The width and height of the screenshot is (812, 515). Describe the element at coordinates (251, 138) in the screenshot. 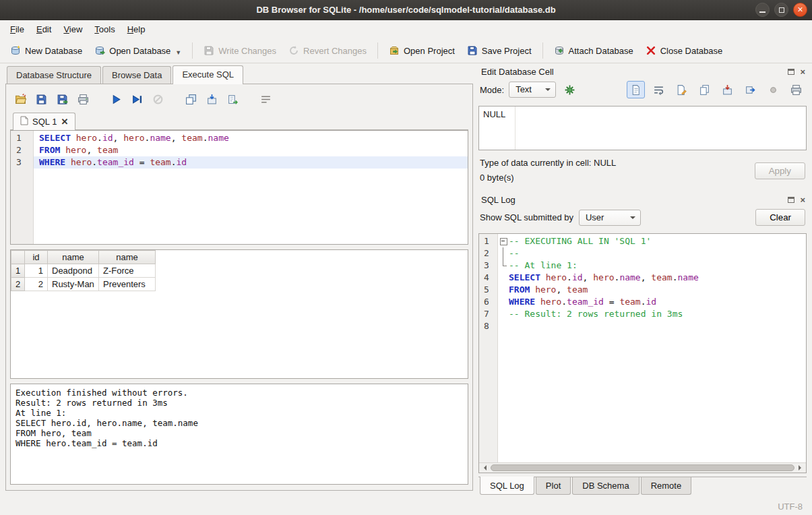

I see `code-line: SELECT hero.id, hero.name, team.name` at that location.